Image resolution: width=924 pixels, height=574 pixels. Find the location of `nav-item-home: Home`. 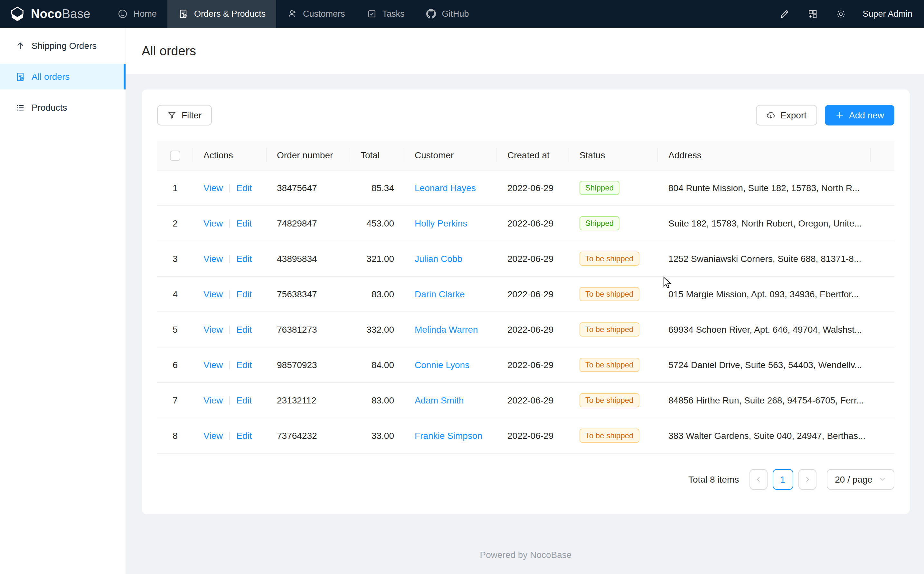

nav-item-home: Home is located at coordinates (137, 14).